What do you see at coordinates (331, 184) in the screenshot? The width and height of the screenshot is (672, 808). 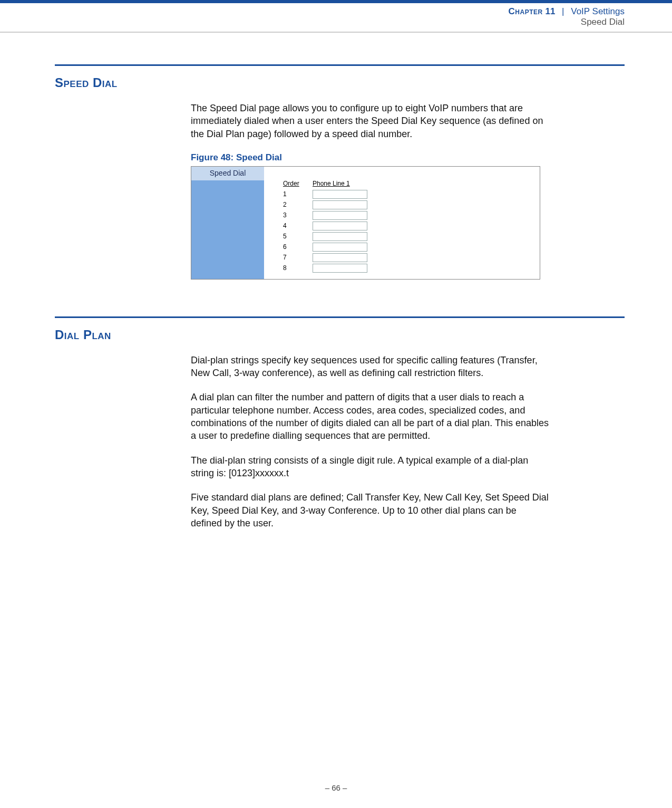 I see `figure-col-phone: Phone Line 1` at bounding box center [331, 184].